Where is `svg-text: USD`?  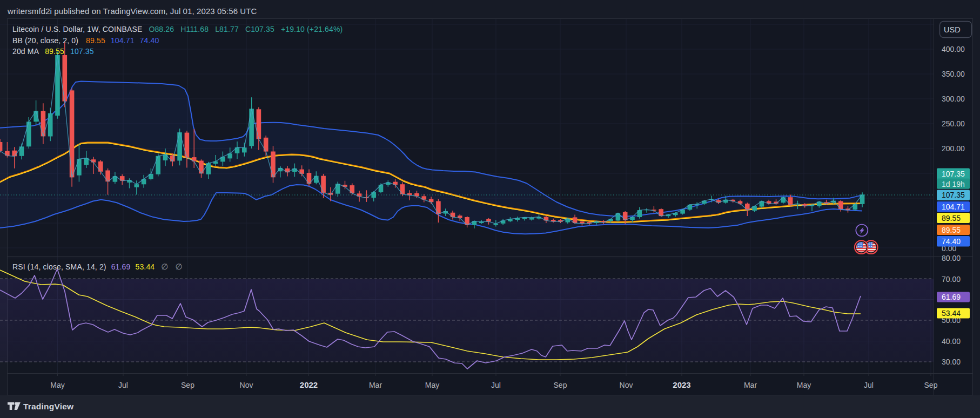 svg-text: USD is located at coordinates (952, 30).